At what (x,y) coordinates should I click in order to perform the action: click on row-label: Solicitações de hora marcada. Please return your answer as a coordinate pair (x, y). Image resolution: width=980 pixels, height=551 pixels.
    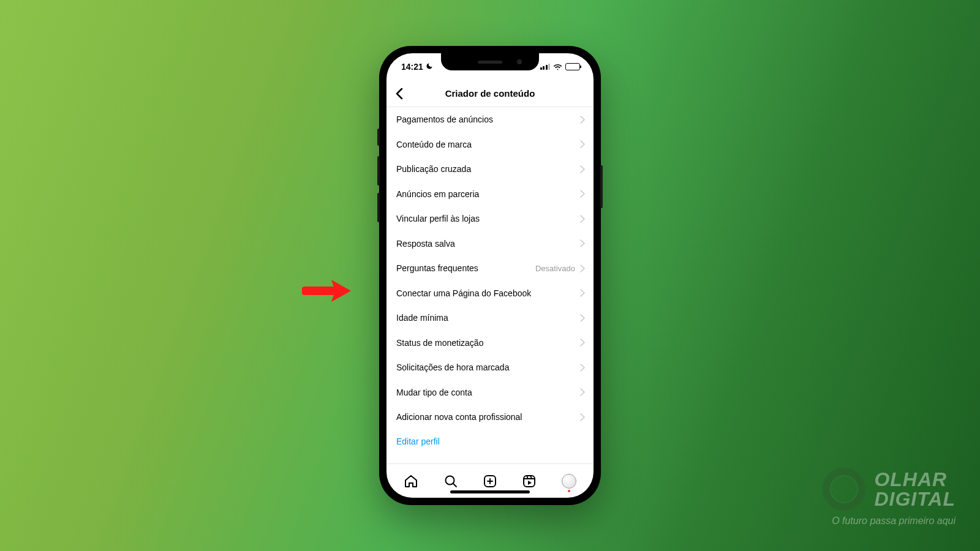
    Looking at the image, I should click on (453, 367).